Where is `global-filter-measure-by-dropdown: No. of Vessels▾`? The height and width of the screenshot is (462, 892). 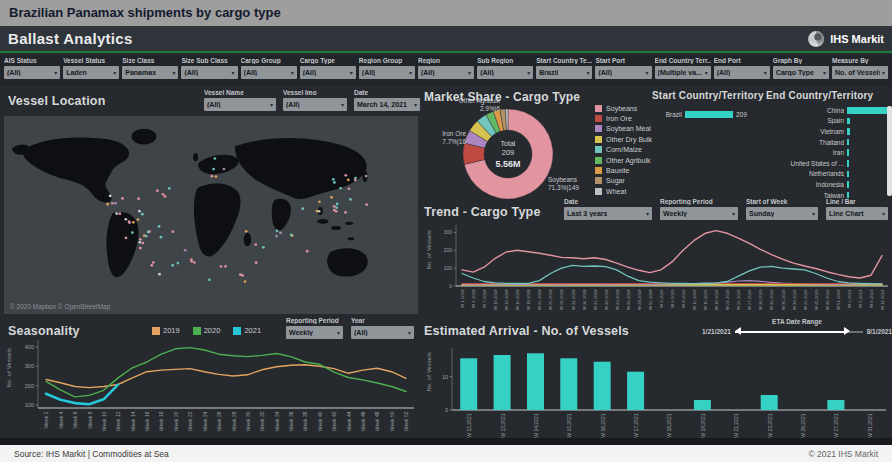
global-filter-measure-by-dropdown: No. of Vessels▾ is located at coordinates (860, 72).